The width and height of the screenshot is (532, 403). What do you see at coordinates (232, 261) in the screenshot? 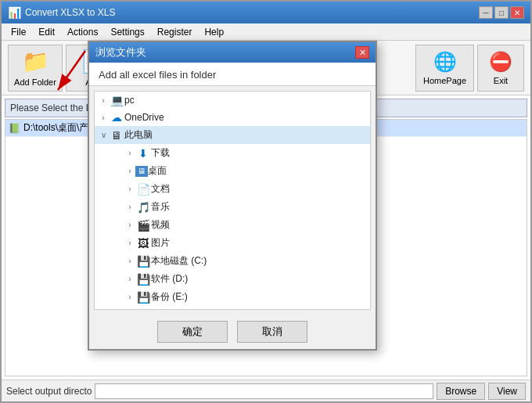
I see `tree-item-drive-c: › 💾 本地磁盘 (C:)` at bounding box center [232, 261].